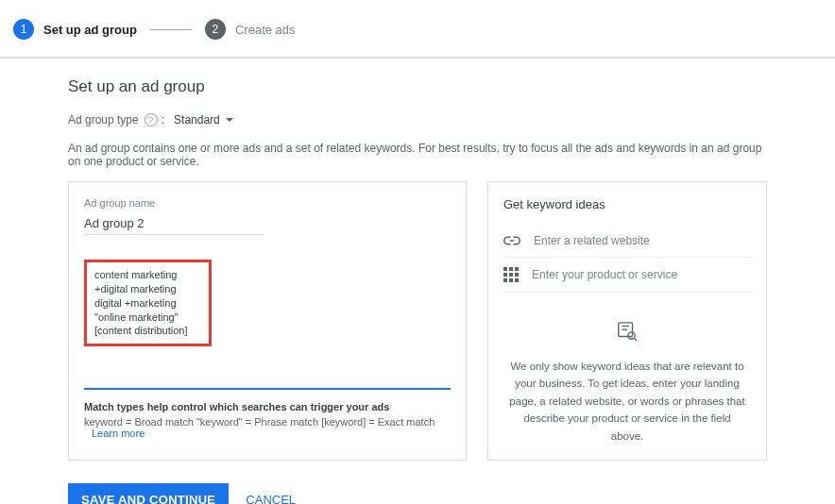 This screenshot has height=504, width=835. Describe the element at coordinates (418, 155) in the screenshot. I see `page-description: An ad group contains one or more ads and…` at that location.